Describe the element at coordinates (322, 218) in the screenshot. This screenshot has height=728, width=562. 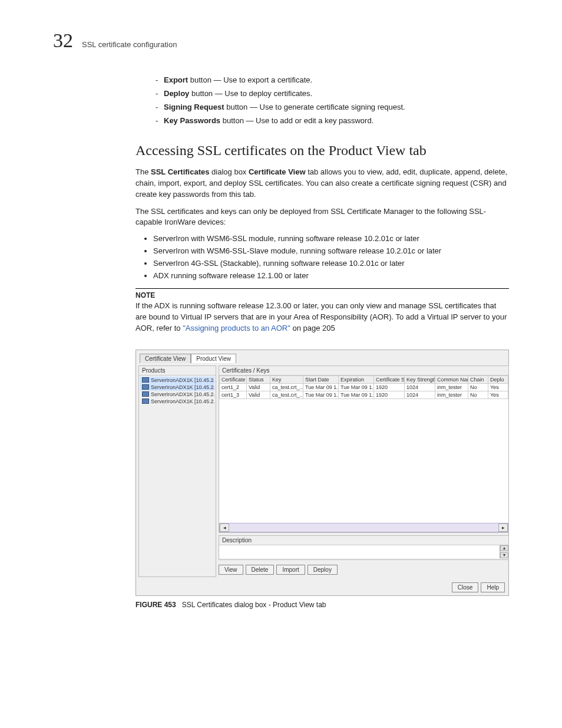
I see `paragraph-2: The SSL certificates and keys can only b…` at that location.